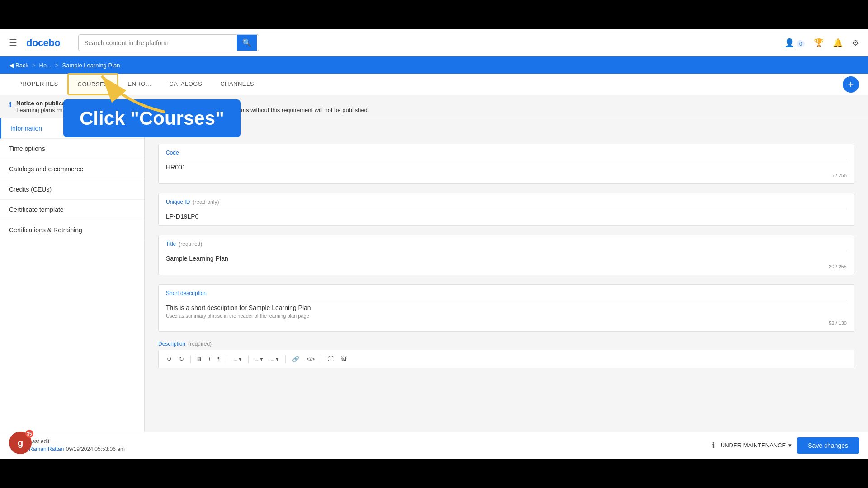  I want to click on bottom-black-bar, so click(434, 474).